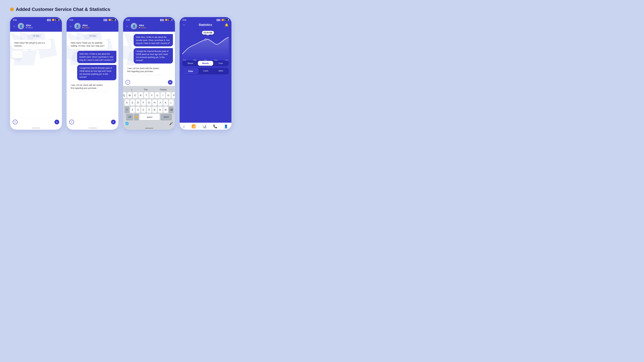 Image resolution: width=644 pixels, height=362 pixels. What do you see at coordinates (132, 110) in the screenshot?
I see `key-z: Z` at bounding box center [132, 110].